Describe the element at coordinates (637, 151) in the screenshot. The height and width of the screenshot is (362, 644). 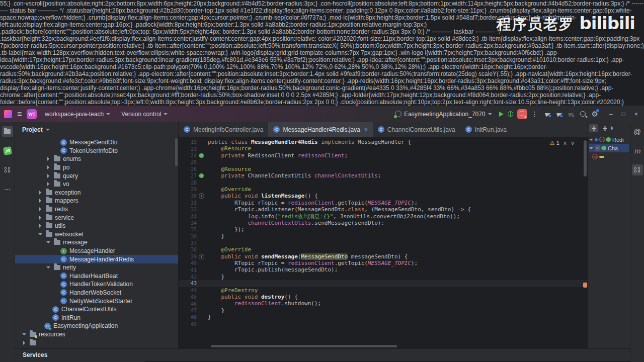
I see `maven-tool-icon: m` at that location.